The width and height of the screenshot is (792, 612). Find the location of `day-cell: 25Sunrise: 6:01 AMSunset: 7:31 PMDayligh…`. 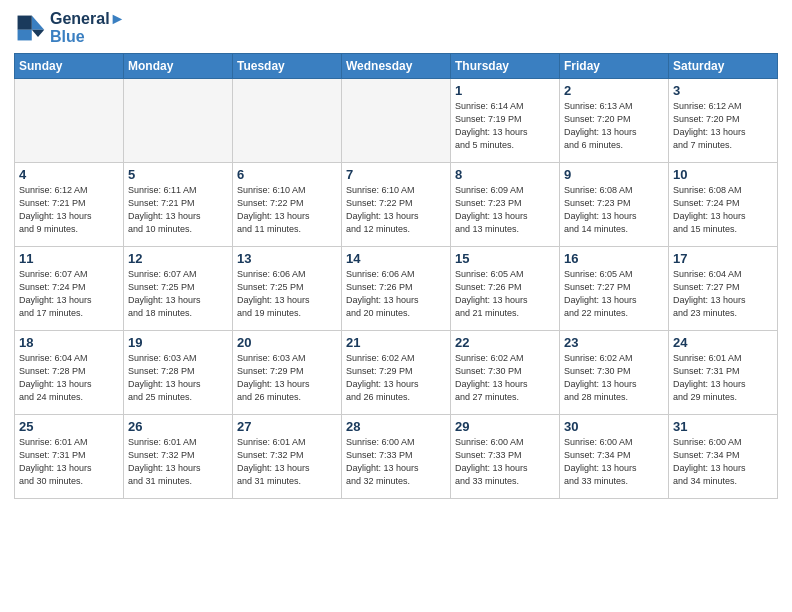

day-cell: 25Sunrise: 6:01 AMSunset: 7:31 PMDayligh… is located at coordinates (70, 457).